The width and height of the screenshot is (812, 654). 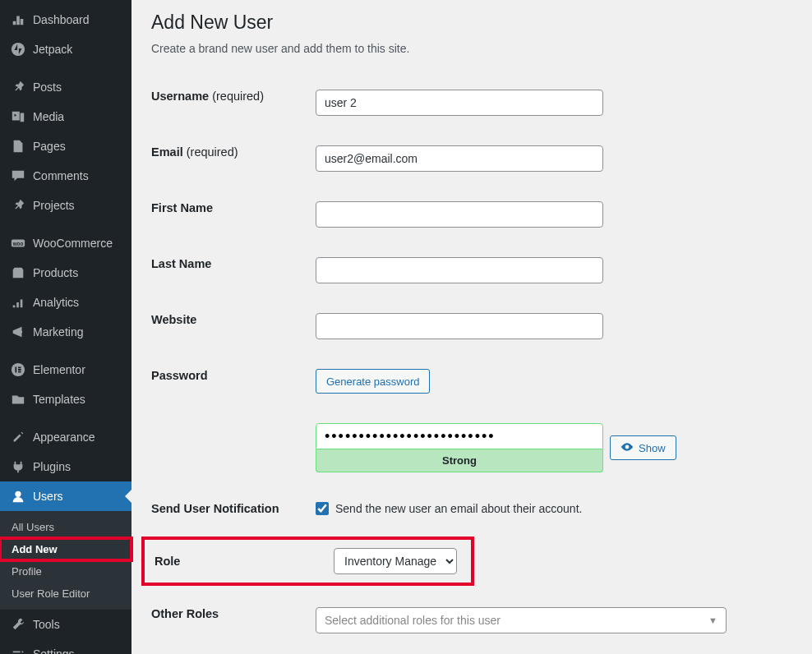 What do you see at coordinates (18, 467) in the screenshot?
I see `plugins-icon` at bounding box center [18, 467].